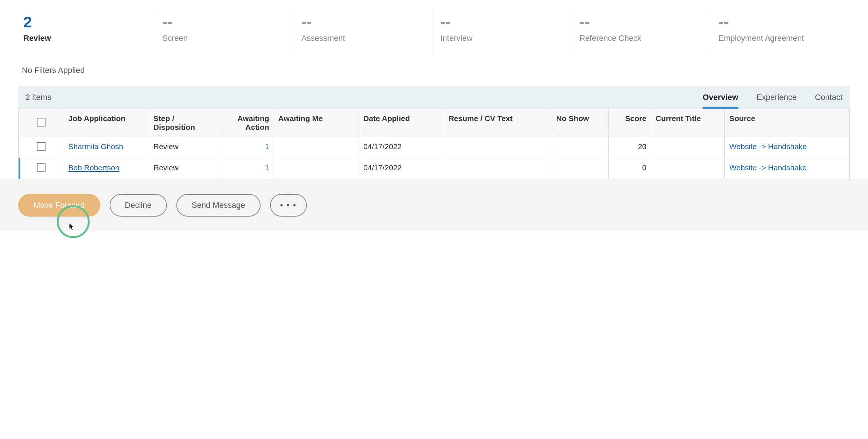 This screenshot has height=439, width=868. Describe the element at coordinates (503, 38) in the screenshot. I see `stage-label: Interview` at that location.